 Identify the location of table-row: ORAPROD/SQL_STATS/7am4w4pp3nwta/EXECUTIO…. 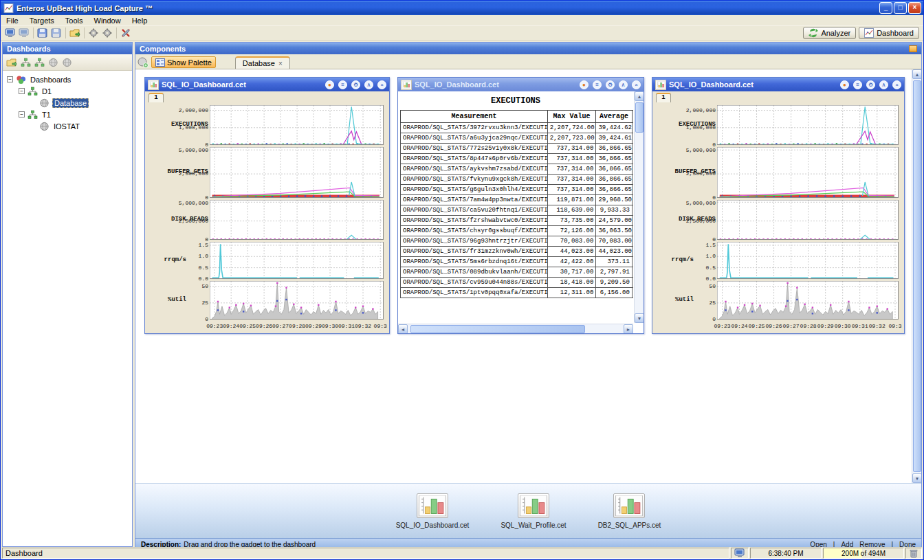
(517, 201).